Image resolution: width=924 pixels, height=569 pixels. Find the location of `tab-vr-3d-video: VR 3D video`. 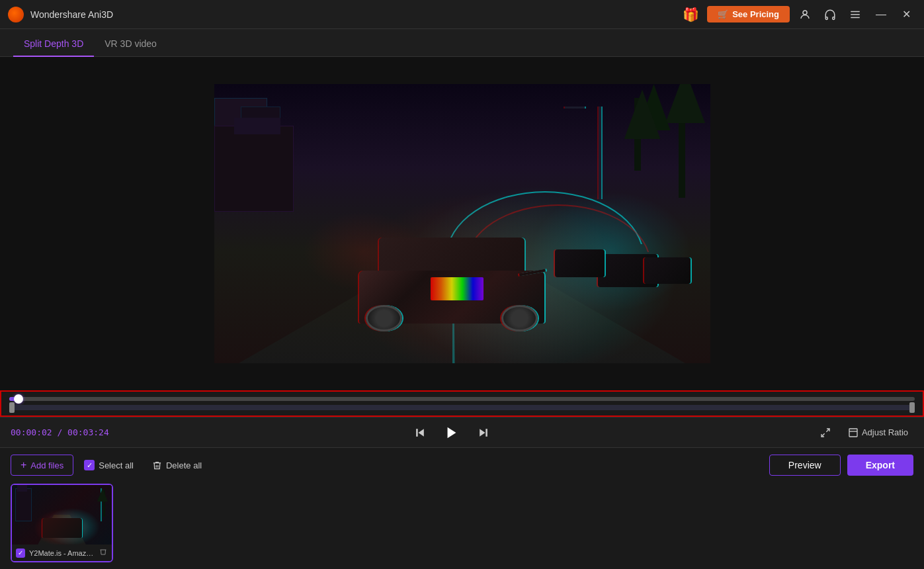

tab-vr-3d-video: VR 3D video is located at coordinates (131, 45).